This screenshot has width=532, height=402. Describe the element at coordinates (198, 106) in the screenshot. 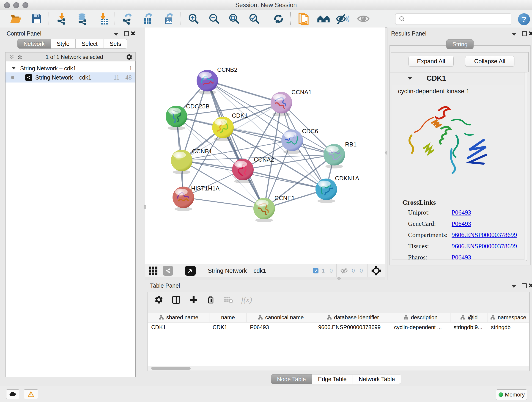

I see `node-label-CDC25B: CDC25B` at that location.